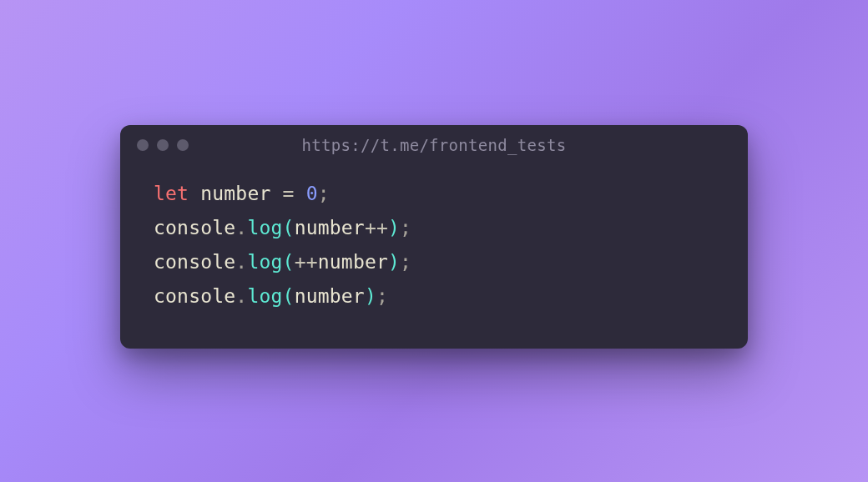  What do you see at coordinates (434, 193) in the screenshot?
I see `code-line: let number = 0;` at bounding box center [434, 193].